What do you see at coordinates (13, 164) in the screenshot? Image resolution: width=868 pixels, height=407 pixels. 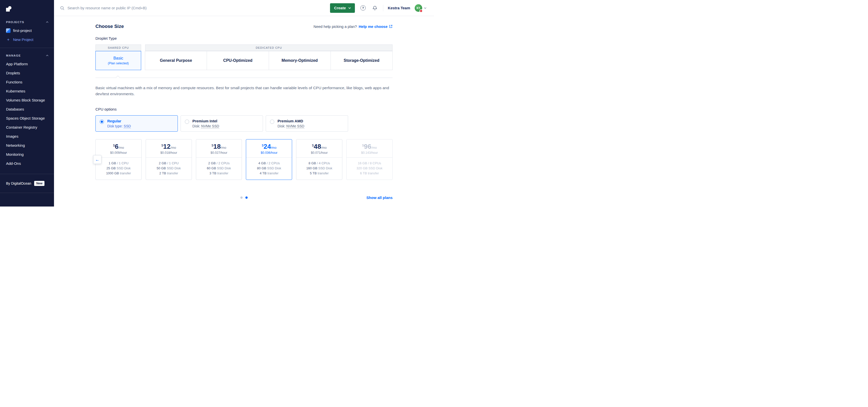 I see `sidebar-item-label: Add-Ons` at bounding box center [13, 164].